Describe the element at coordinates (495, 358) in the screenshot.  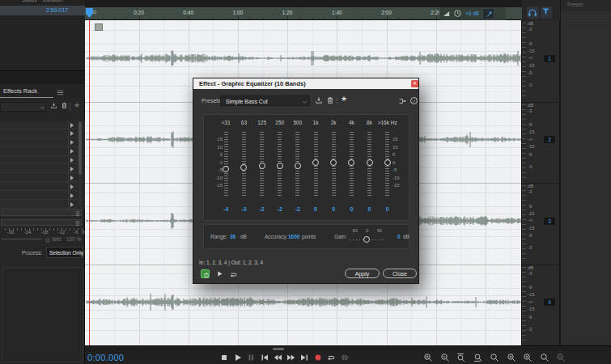
I see `zoom-to-selection-icon` at that location.